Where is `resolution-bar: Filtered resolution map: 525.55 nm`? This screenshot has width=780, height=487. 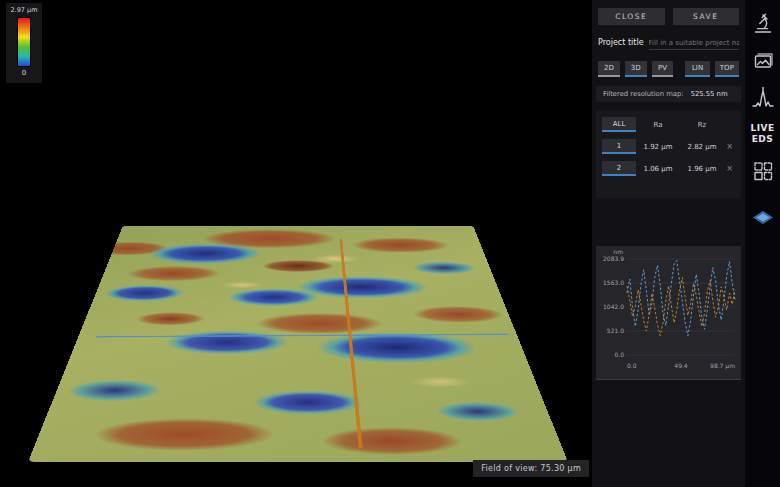 resolution-bar: Filtered resolution map: 525.55 nm is located at coordinates (668, 94).